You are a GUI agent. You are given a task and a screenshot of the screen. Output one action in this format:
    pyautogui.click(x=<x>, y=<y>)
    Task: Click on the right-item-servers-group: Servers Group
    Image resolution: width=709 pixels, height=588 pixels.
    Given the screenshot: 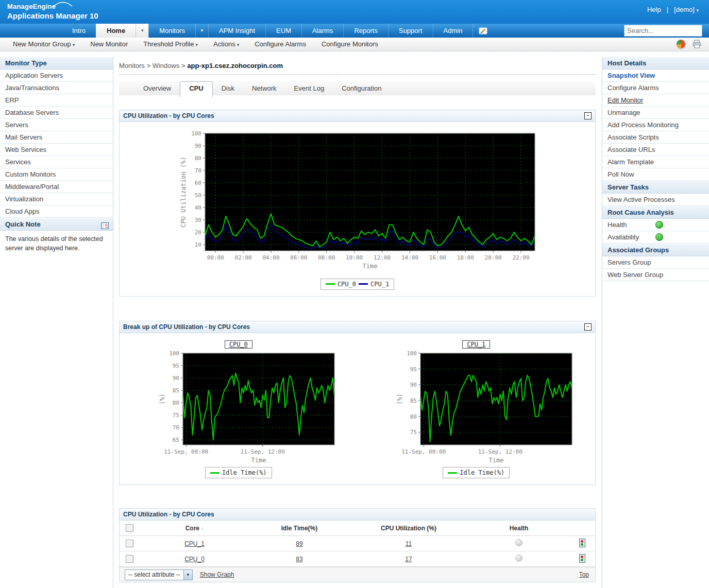 What is the action you would take?
    pyautogui.click(x=655, y=263)
    